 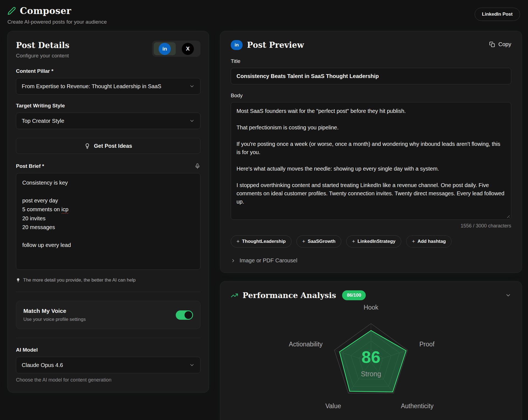 What do you see at coordinates (108, 365) in the screenshot?
I see `ai-model-select: Claude Opus 4.6` at bounding box center [108, 365].